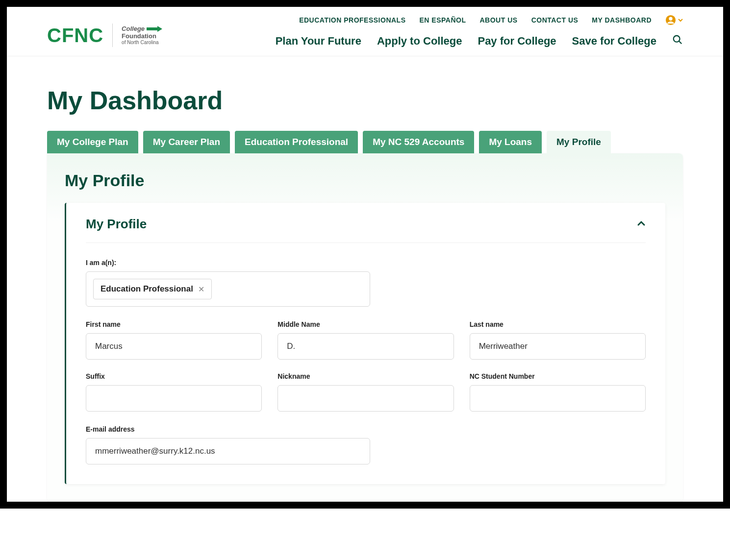  I want to click on account-menu, so click(674, 20).